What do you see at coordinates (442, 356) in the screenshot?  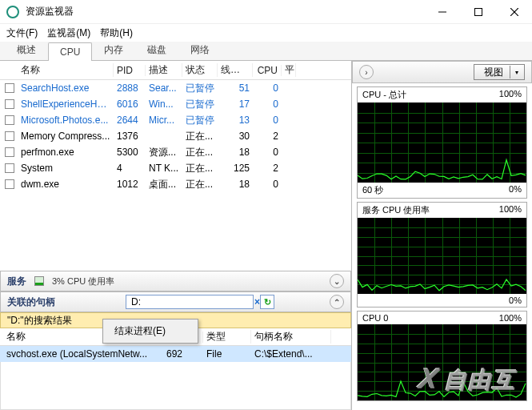 I see `chart-cpu0: CPU 0 100%` at bounding box center [442, 356].